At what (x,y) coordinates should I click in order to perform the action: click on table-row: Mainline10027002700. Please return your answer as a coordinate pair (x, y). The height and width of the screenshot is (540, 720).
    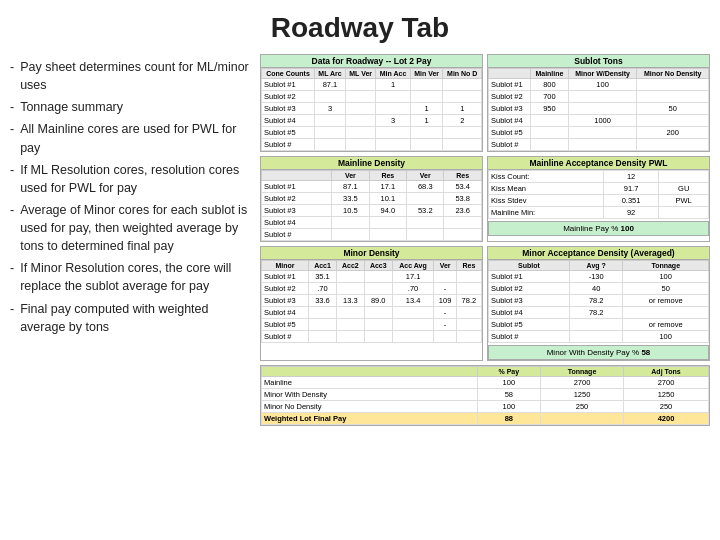
    Looking at the image, I should click on (486, 383).